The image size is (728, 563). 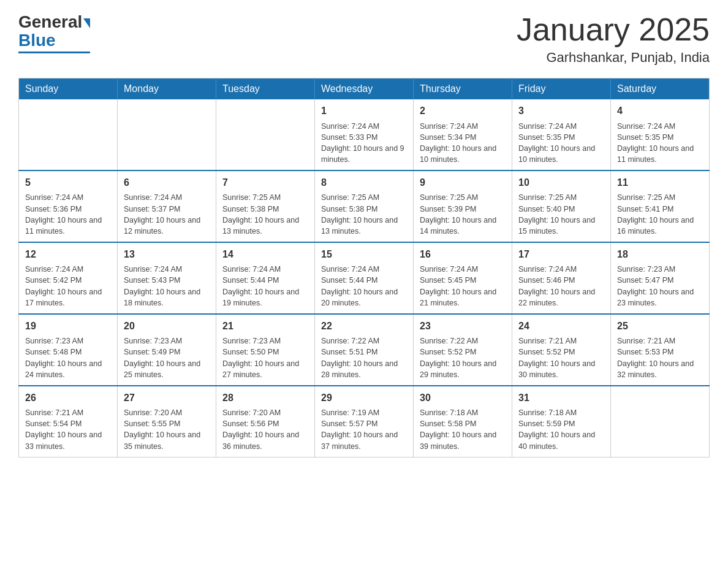 What do you see at coordinates (364, 350) in the screenshot?
I see `week-row-4: 19Sunrise: 7:23 AMSunset: 5:48 PMDayligh…` at bounding box center [364, 350].